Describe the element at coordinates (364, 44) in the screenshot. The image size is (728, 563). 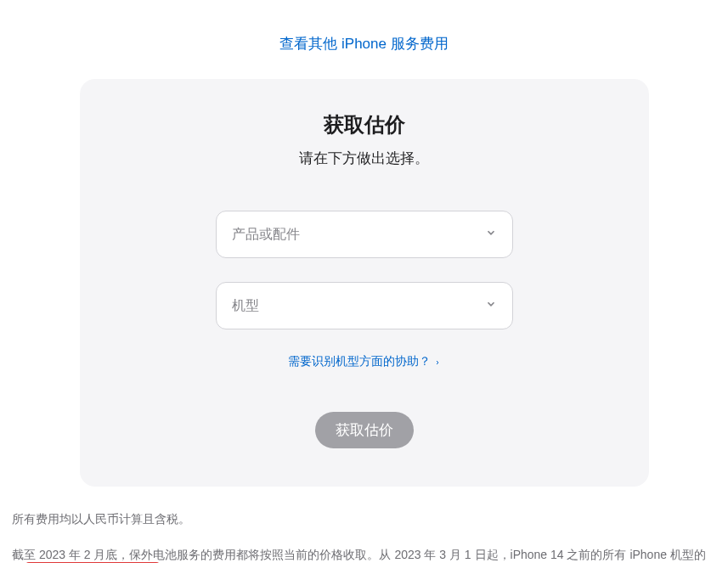
I see `top-link-container: 查看其他 iPhone 服务费用` at that location.